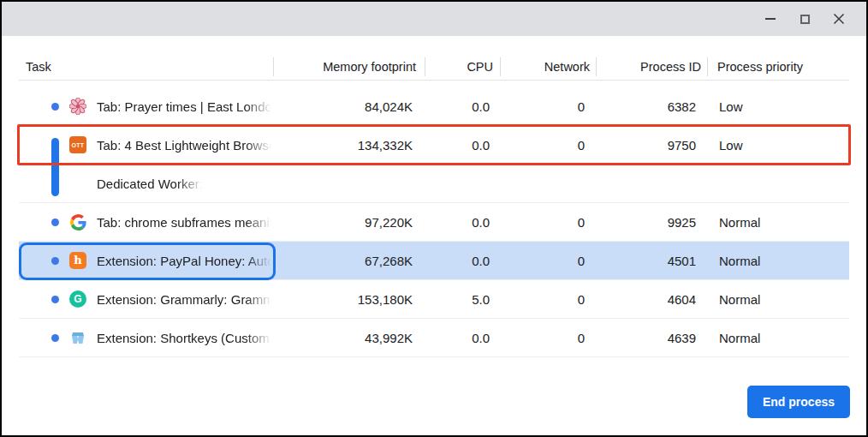 Image resolution: width=868 pixels, height=437 pixels. What do you see at coordinates (463, 300) in the screenshot?
I see `cpu-value: 5.0` at bounding box center [463, 300].